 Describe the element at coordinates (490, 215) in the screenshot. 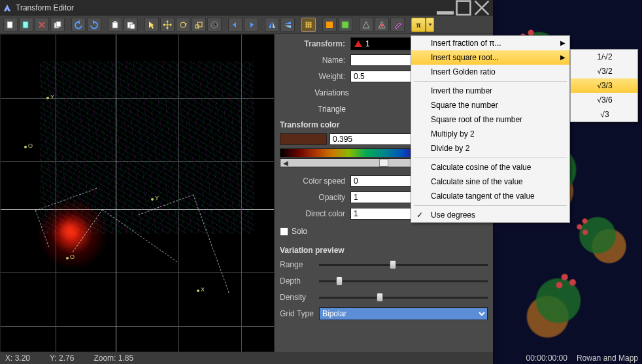

I see `mi-use-degrees: ✓Use degrees` at that location.